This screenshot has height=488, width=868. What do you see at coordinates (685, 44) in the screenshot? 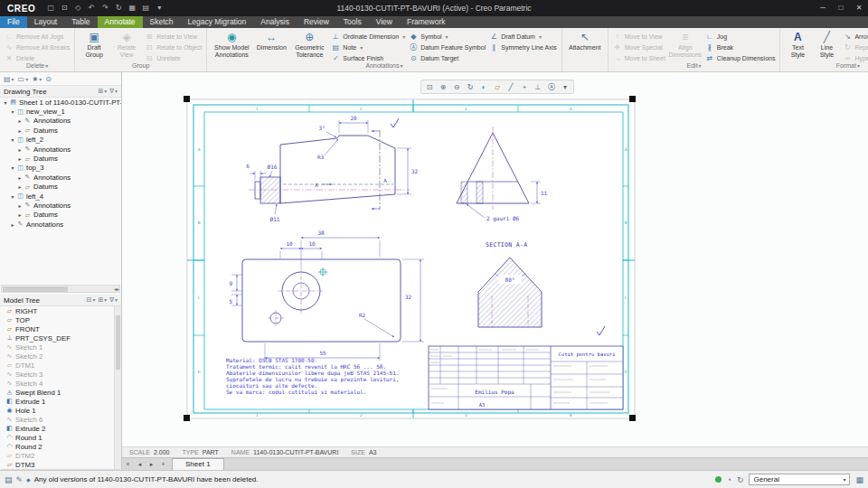
I see `align-dimensions-button: ≡ Align Dimensions` at bounding box center [685, 44].